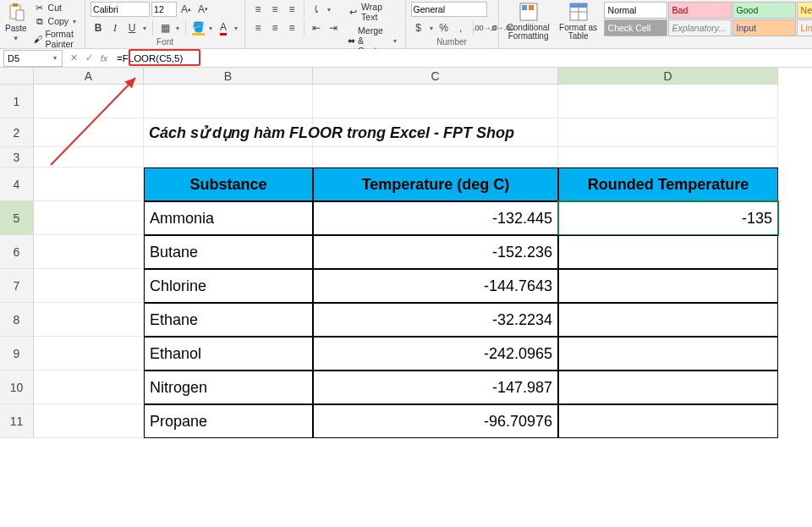  What do you see at coordinates (579, 21) in the screenshot?
I see `format-as-table-button: Format as Table` at bounding box center [579, 21].